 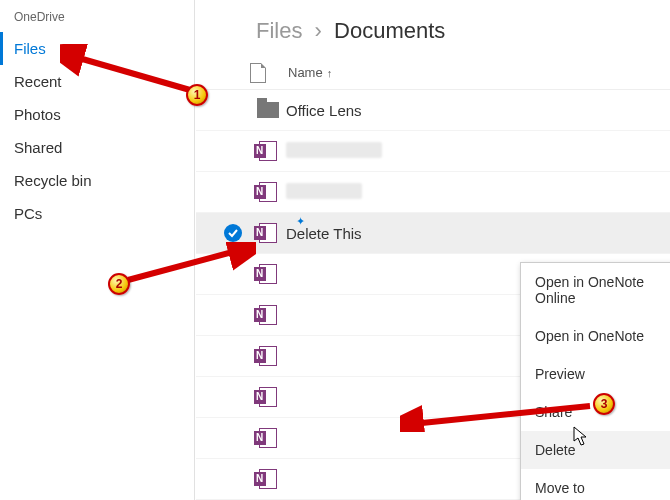 I want to click on menu-item-open-in-onenote: Open in OneNote, so click(x=596, y=336).